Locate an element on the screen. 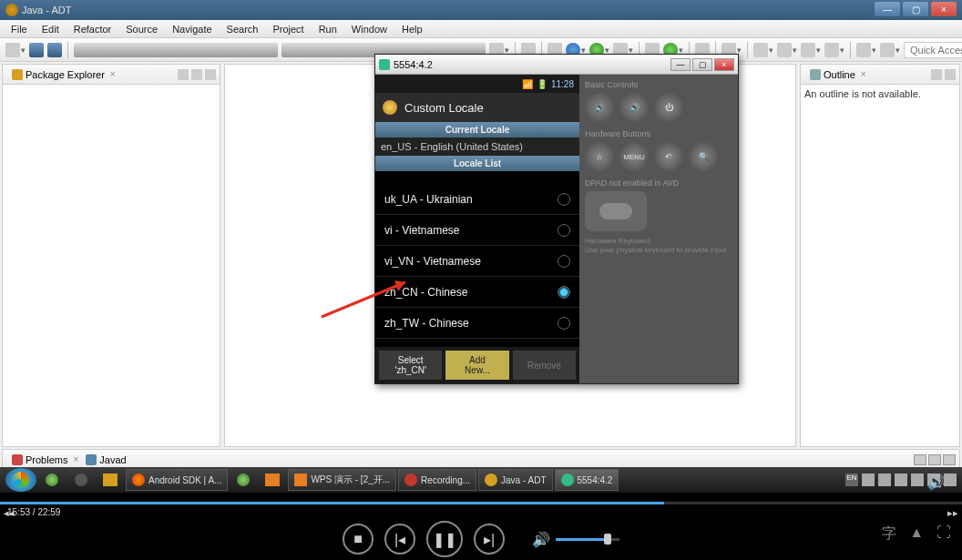 This screenshot has height=560, width=962. remove-button: Remove is located at coordinates (545, 365).